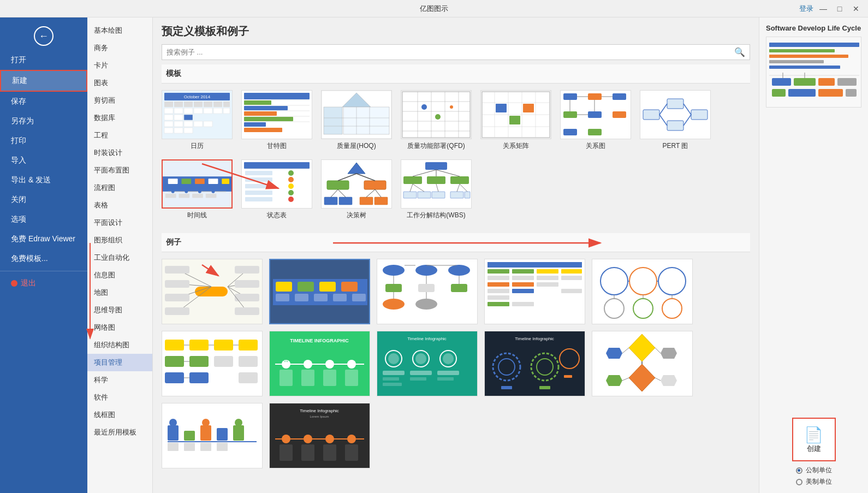  I want to click on unit-metric: 公制单位, so click(814, 471).